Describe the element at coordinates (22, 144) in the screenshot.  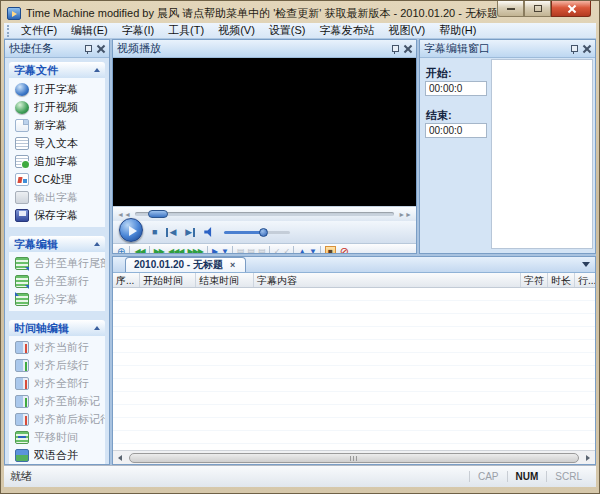
I see `import-text-icon` at that location.